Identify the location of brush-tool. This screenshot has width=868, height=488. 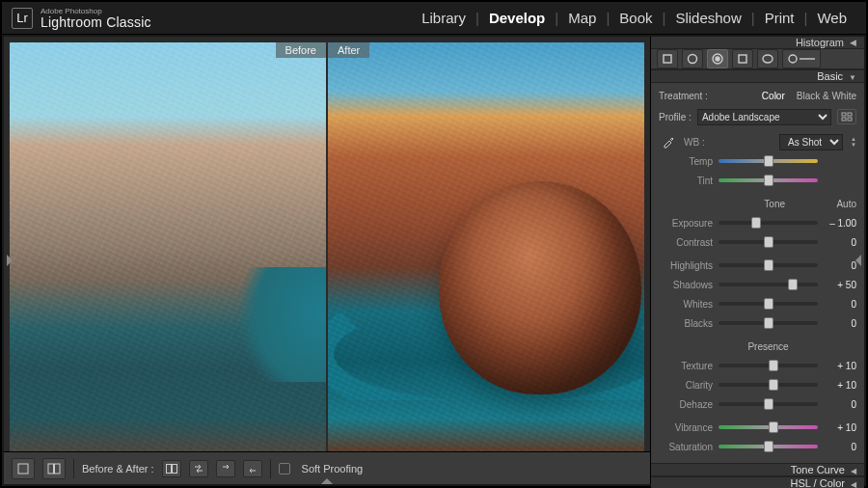
(801, 59).